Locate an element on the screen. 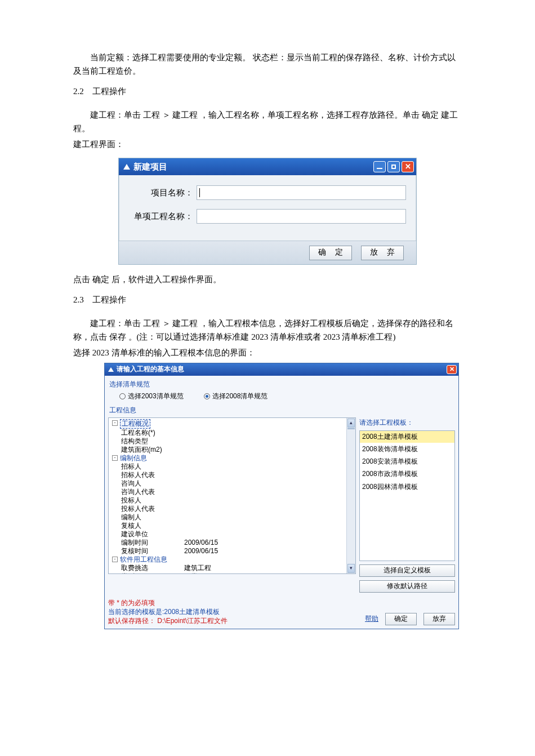 This screenshot has height=756, width=535. template-list: 2008土建清单模板 2008装饰清单模板 2008安装清单模板 2008市政清… is located at coordinates (407, 496).